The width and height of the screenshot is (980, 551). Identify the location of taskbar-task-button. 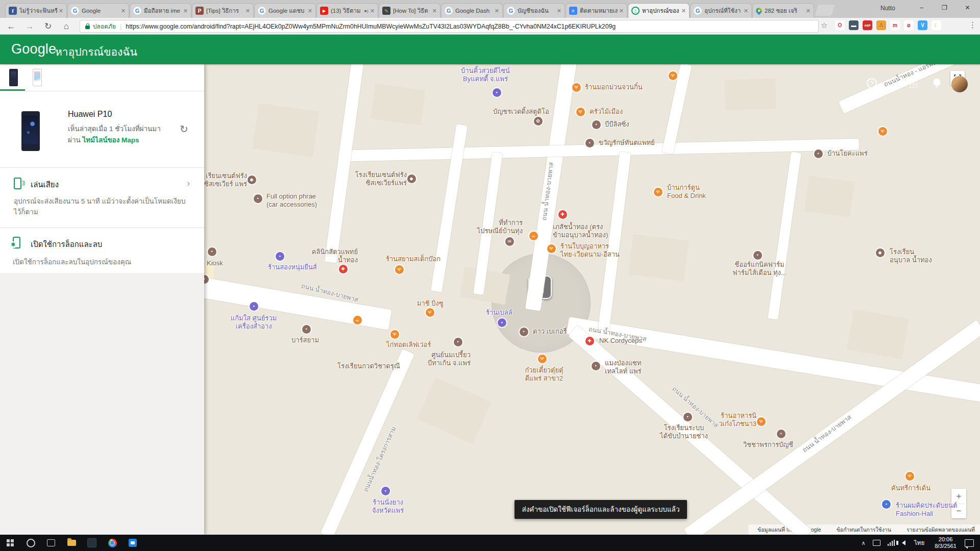
(51, 543).